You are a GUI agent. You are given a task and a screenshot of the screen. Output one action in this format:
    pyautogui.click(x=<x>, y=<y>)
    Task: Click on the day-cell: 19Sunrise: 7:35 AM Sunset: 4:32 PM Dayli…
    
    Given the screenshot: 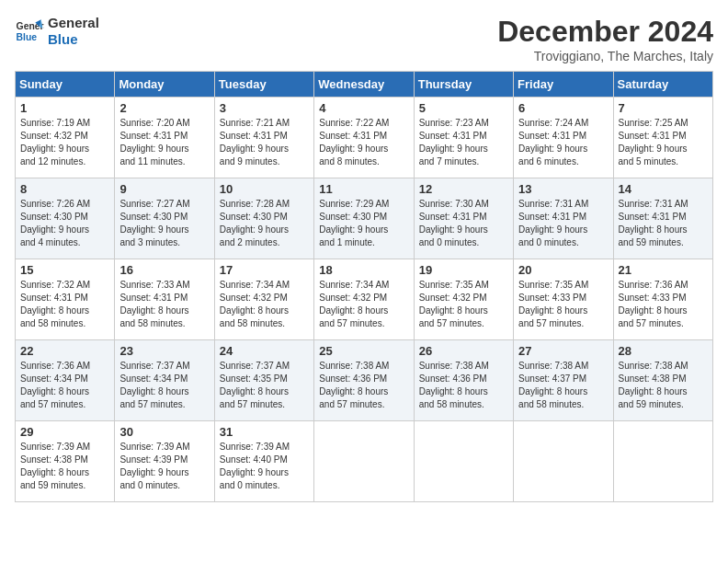 What is the action you would take?
    pyautogui.click(x=463, y=300)
    